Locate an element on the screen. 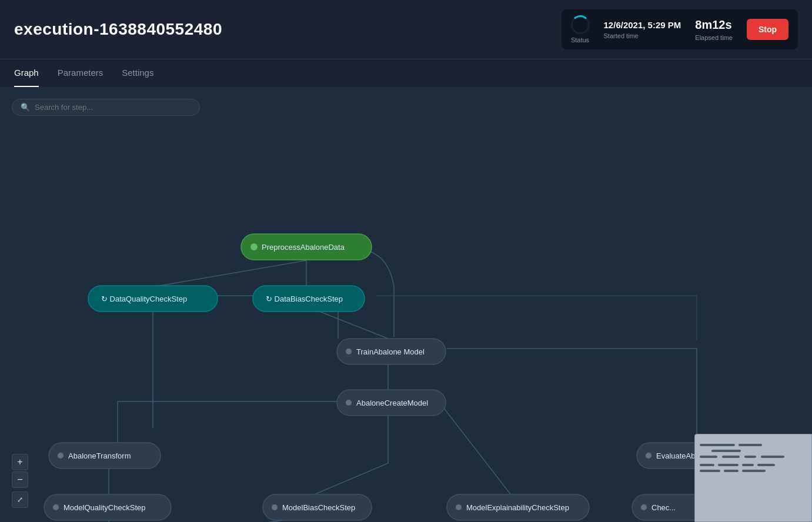 This screenshot has width=812, height=522. status-spinner is located at coordinates (580, 25).